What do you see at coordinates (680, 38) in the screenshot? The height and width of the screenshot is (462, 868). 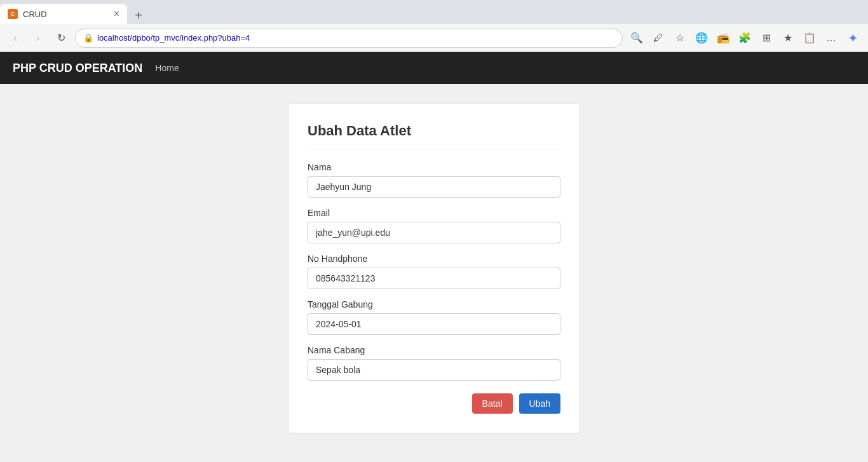 I see `favorites-icon: ☆` at bounding box center [680, 38].